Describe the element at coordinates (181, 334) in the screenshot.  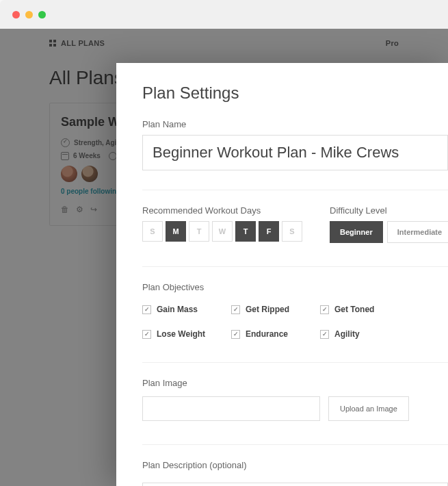
I see `objective-label: Lose Weight` at that location.